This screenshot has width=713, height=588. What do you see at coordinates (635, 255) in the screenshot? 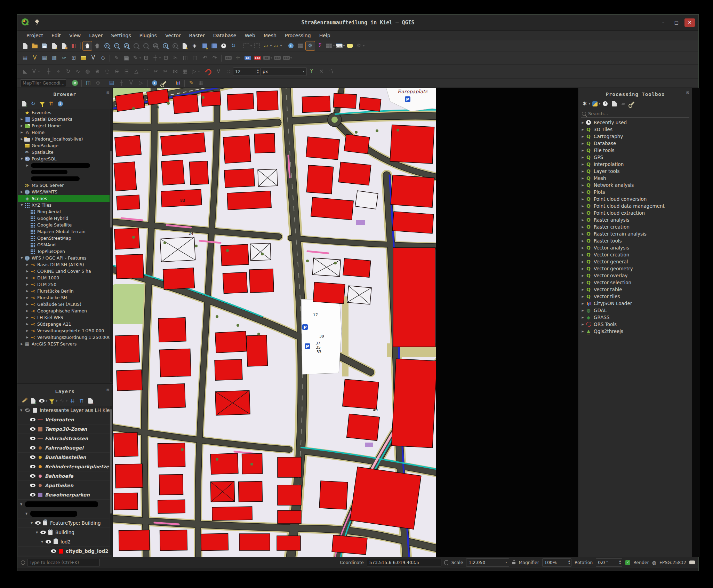
I see `toolbox-item-vector-creation: ▶QVector creation` at bounding box center [635, 255].